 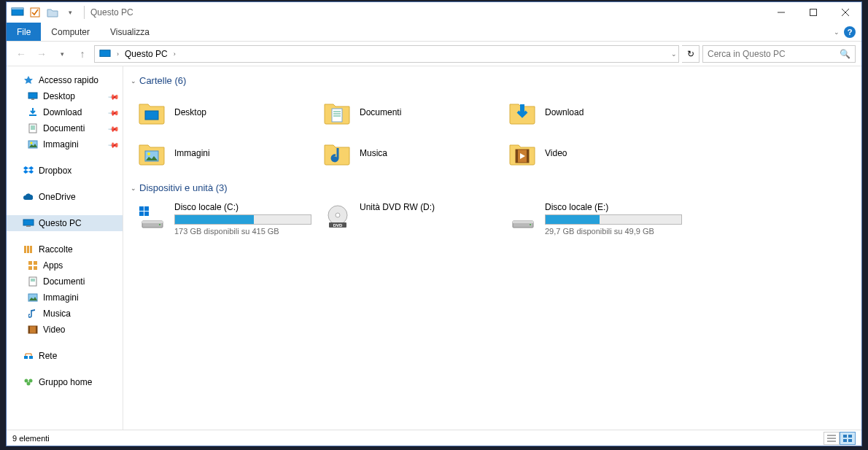 I want to click on window-controls, so click(x=813, y=12).